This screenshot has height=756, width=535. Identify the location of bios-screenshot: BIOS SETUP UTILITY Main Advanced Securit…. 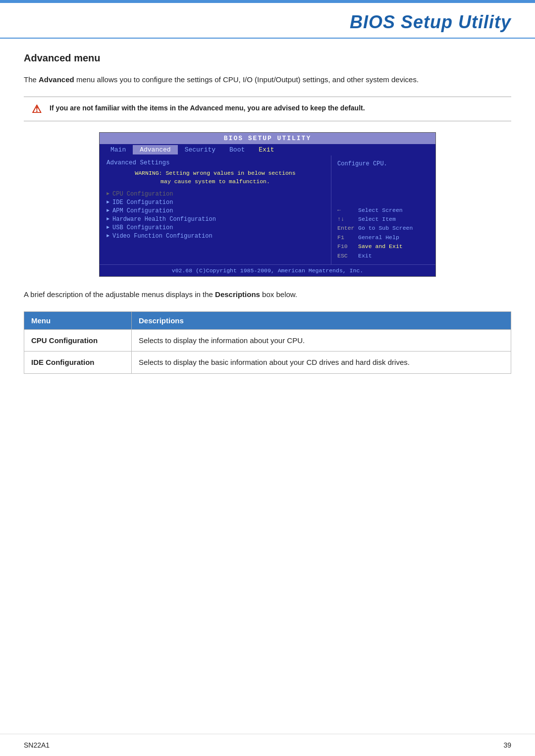
(268, 204).